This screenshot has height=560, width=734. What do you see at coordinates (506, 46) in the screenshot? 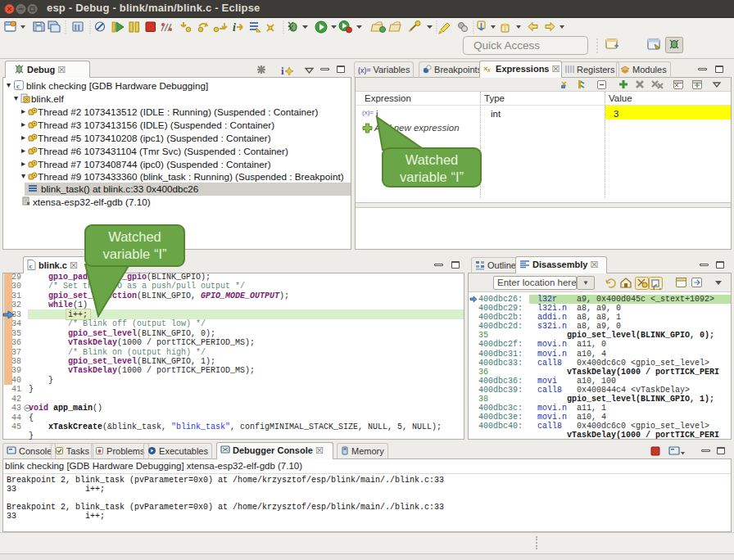
I see `svg-text: Quick Access` at bounding box center [506, 46].